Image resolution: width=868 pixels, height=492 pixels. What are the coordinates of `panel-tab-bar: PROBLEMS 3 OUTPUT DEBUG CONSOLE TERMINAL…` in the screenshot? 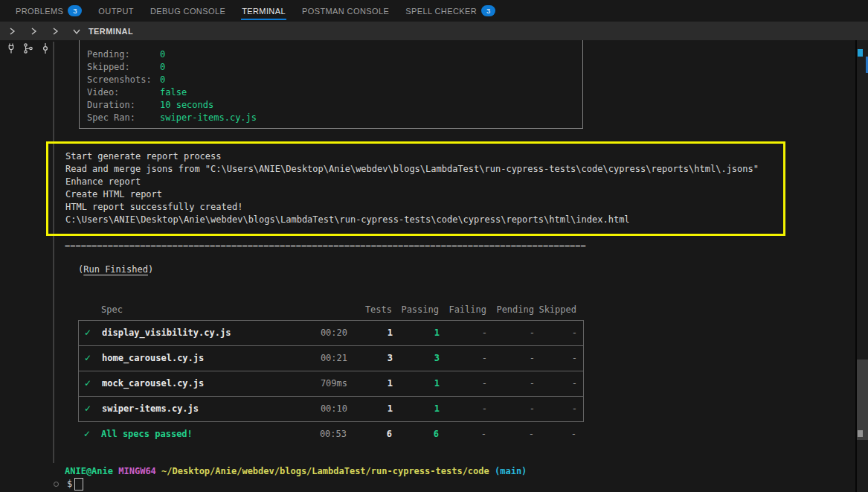 It's located at (434, 10).